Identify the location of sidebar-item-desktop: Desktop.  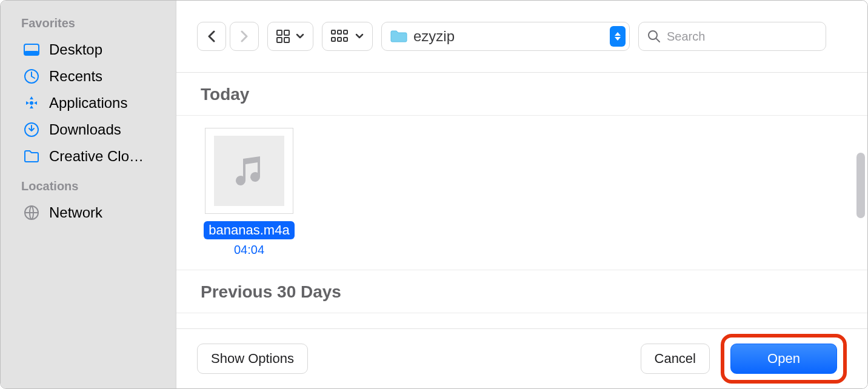
(88, 50).